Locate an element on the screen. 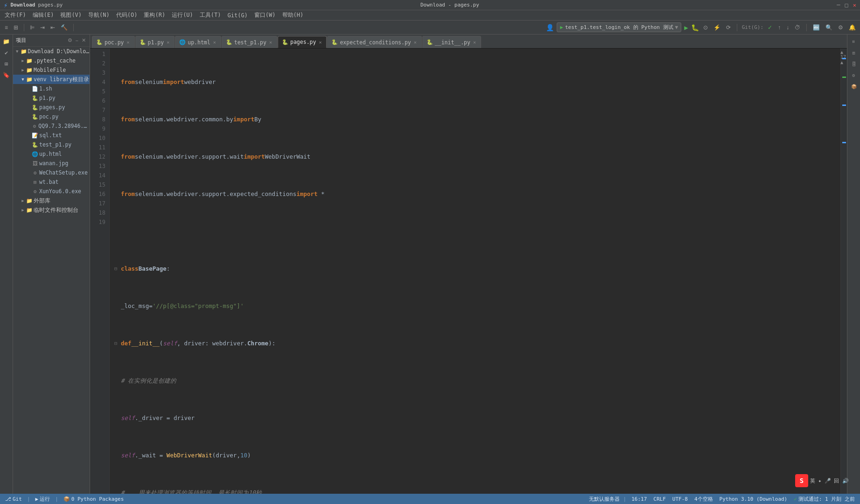 This screenshot has height=504, width=860. menu-window: 窗口(W) is located at coordinates (265, 15).